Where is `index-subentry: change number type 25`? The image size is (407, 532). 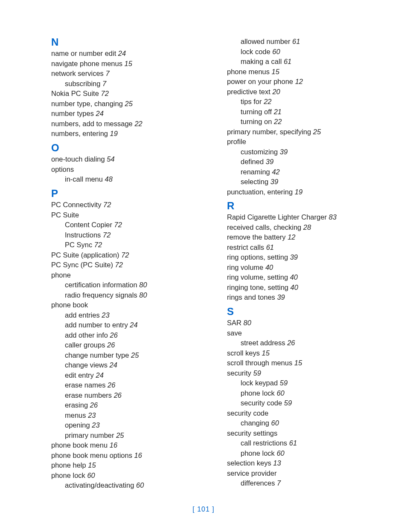 index-subentry: change number type 25 is located at coordinates (131, 356).